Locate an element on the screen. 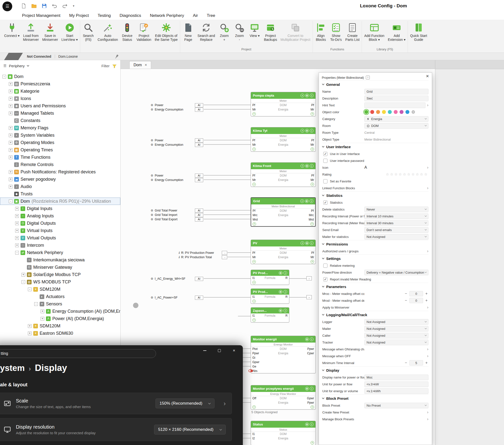  menu-item-tree: Tree is located at coordinates (211, 16).